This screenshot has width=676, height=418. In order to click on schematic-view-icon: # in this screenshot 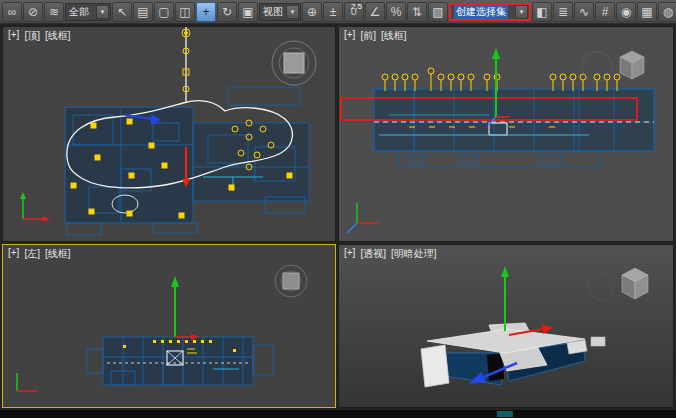, I will do `click(605, 12)`.